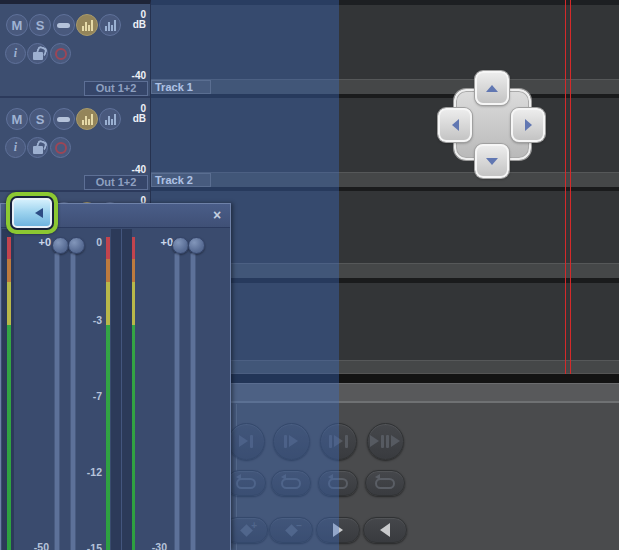 The width and height of the screenshot is (619, 550). Describe the element at coordinates (86, 320) in the screenshot. I see `scale-tick: -3` at that location.